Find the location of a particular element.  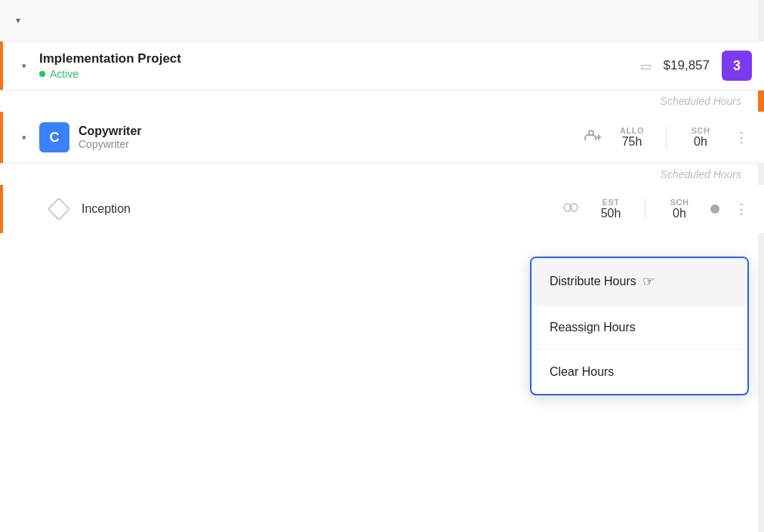

role-sch-value: 0h is located at coordinates (701, 142).